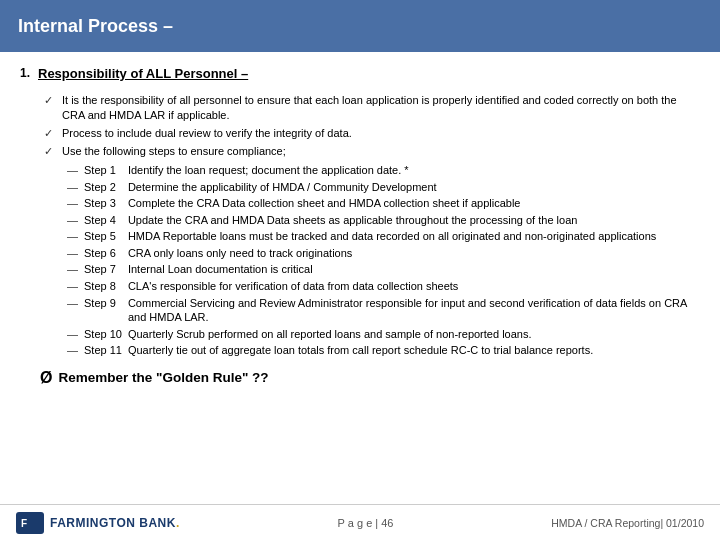  What do you see at coordinates (96, 26) in the screenshot?
I see `header-title: Internal Process –` at bounding box center [96, 26].